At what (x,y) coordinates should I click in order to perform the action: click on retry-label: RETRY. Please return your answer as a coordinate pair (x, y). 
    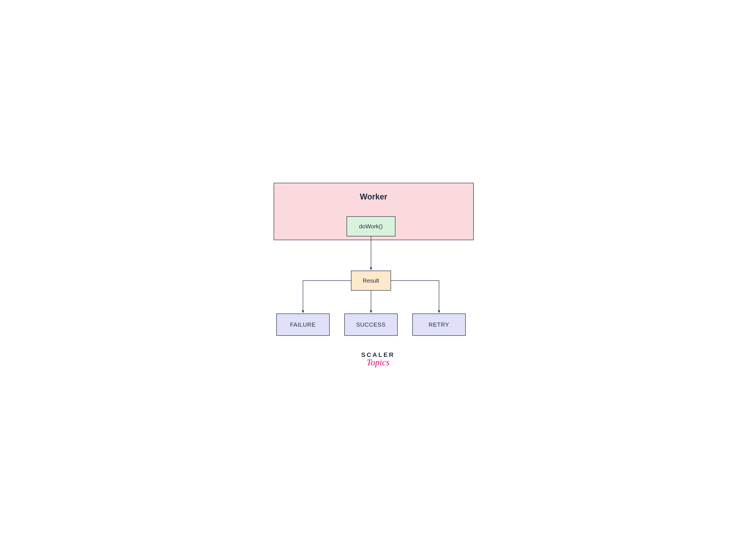
    Looking at the image, I should click on (439, 325).